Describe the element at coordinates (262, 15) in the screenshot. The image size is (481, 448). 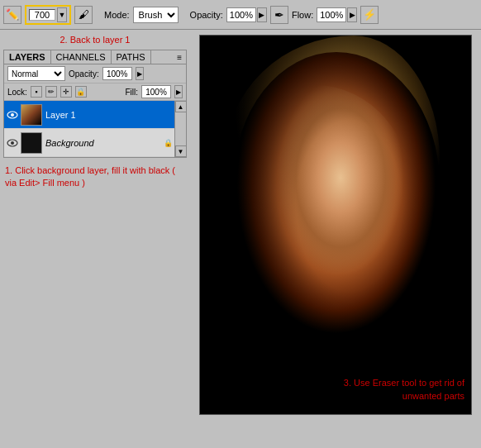
I see `opacity-arrow: ▶` at that location.